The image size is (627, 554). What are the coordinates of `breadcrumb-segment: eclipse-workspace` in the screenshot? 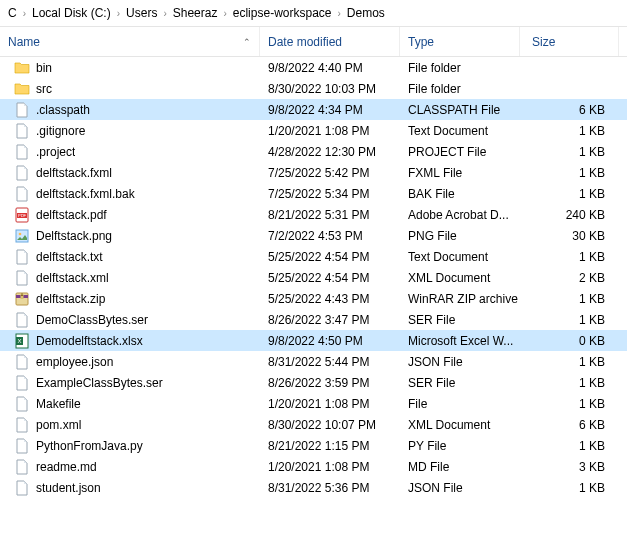 It's located at (282, 13).